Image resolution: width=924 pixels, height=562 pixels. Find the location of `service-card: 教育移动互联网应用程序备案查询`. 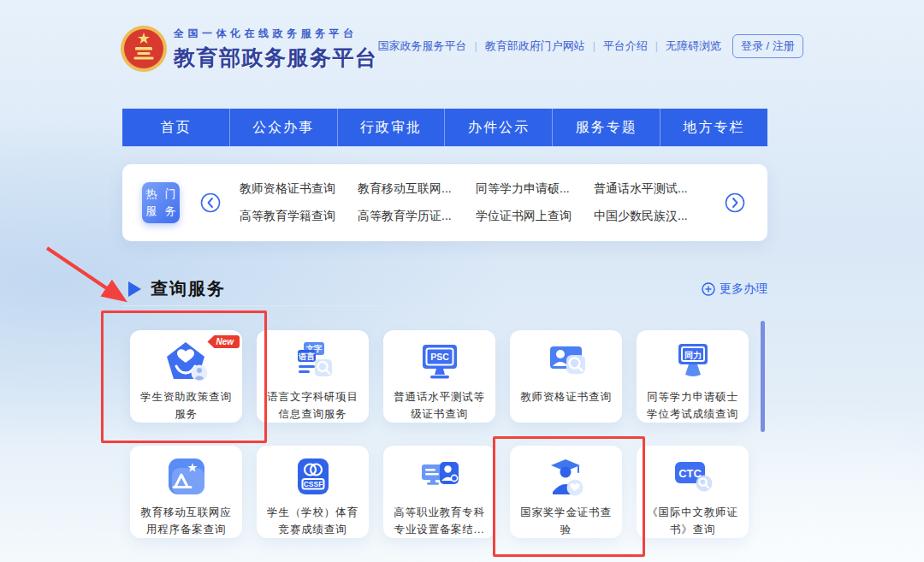

service-card: 教育移动互联网应用程序备案查询 is located at coordinates (187, 492).